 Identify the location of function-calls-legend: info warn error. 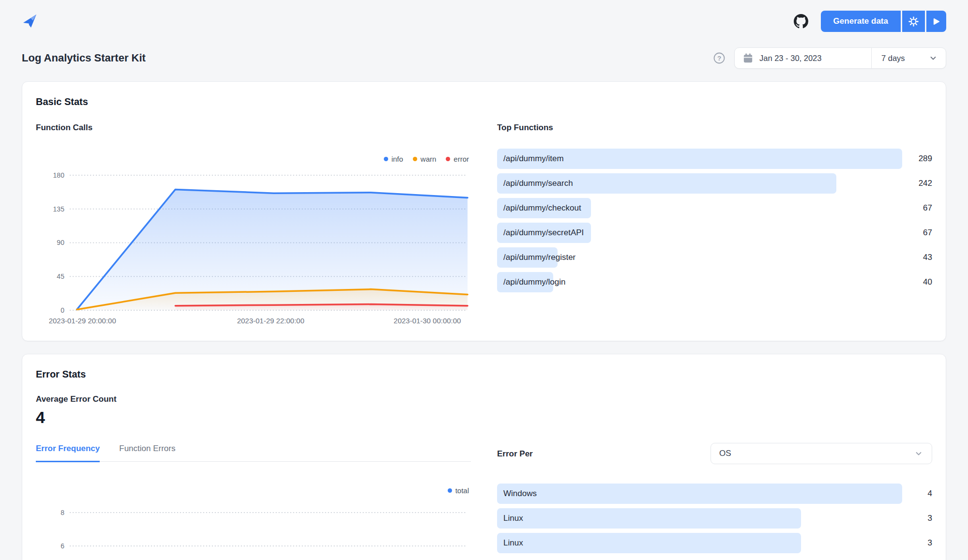
(253, 159).